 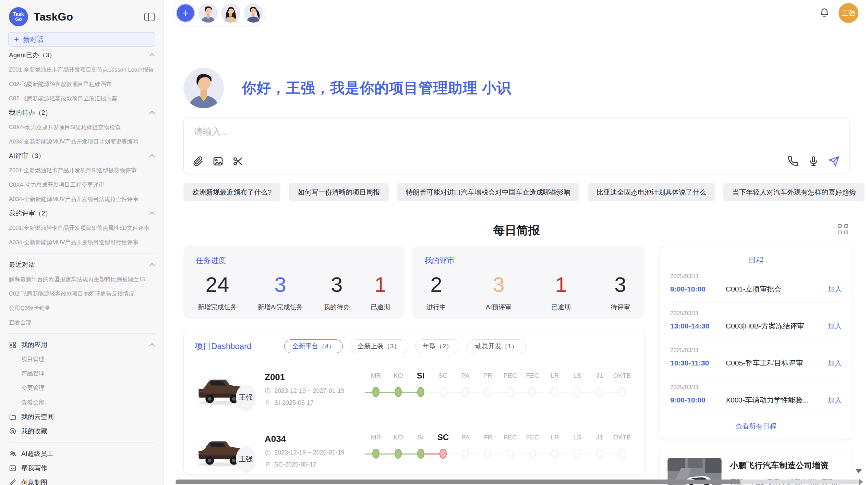 What do you see at coordinates (82, 98) in the screenshot?
I see `sidebar-item: C02-飞腾新能源轻客改款项目立项汇报方案` at bounding box center [82, 98].